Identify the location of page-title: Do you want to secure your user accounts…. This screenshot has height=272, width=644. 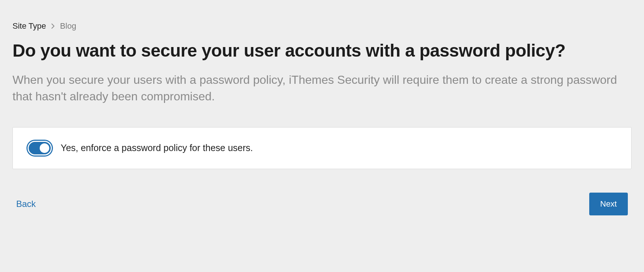
(322, 51).